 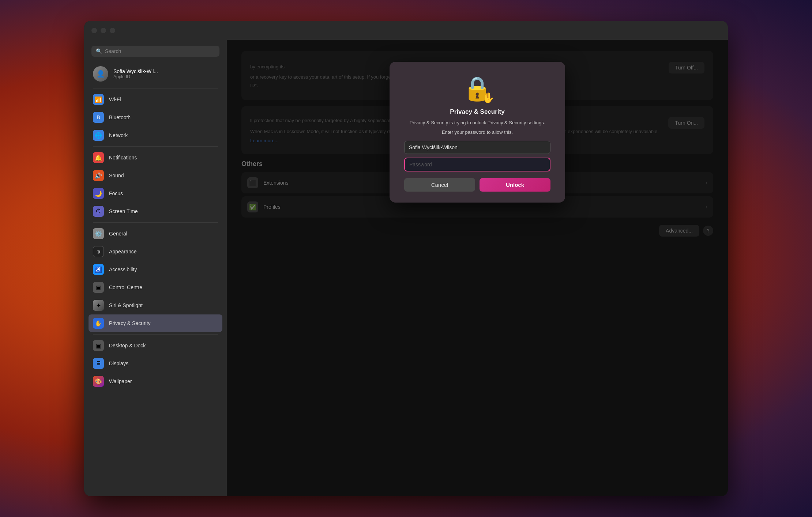 What do you see at coordinates (94, 31) in the screenshot?
I see `close-button` at bounding box center [94, 31].